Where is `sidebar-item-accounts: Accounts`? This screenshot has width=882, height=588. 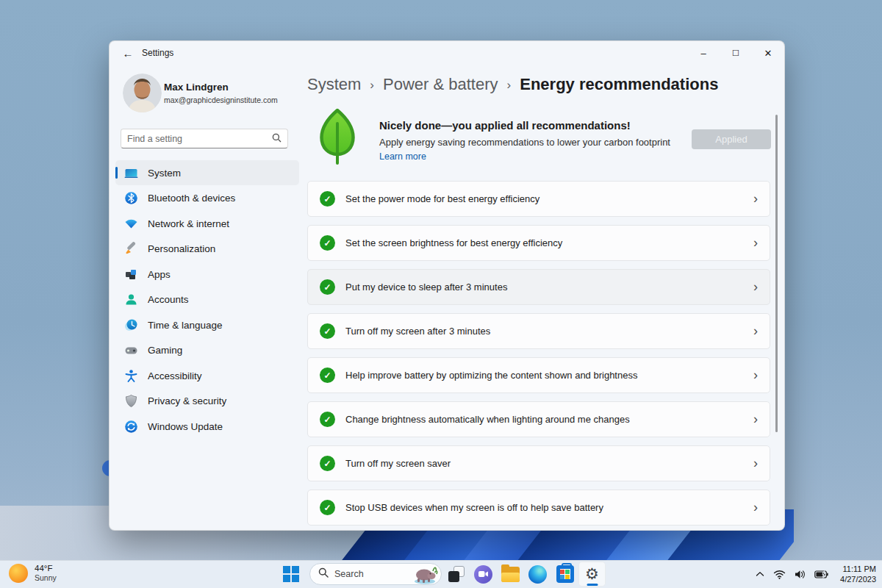 sidebar-item-accounts: Accounts is located at coordinates (207, 300).